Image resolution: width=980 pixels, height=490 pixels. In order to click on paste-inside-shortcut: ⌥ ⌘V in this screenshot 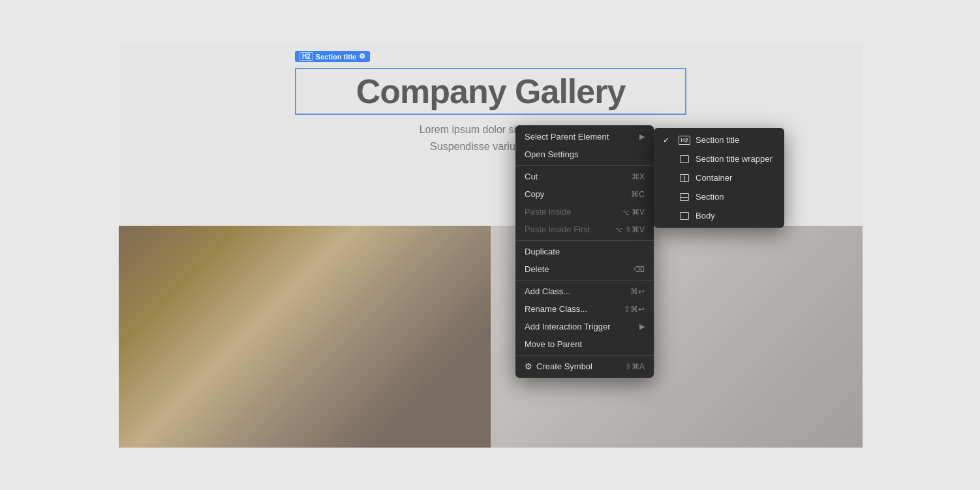, I will do `click(633, 212)`.